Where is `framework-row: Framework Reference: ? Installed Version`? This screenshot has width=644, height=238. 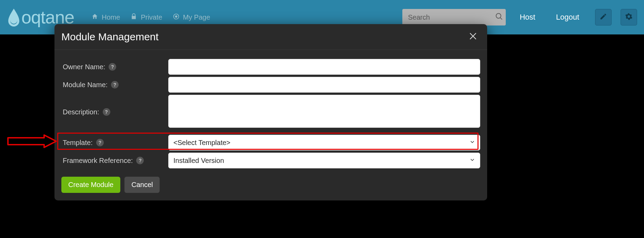 framework-row: Framework Reference: ? Installed Version is located at coordinates (271, 161).